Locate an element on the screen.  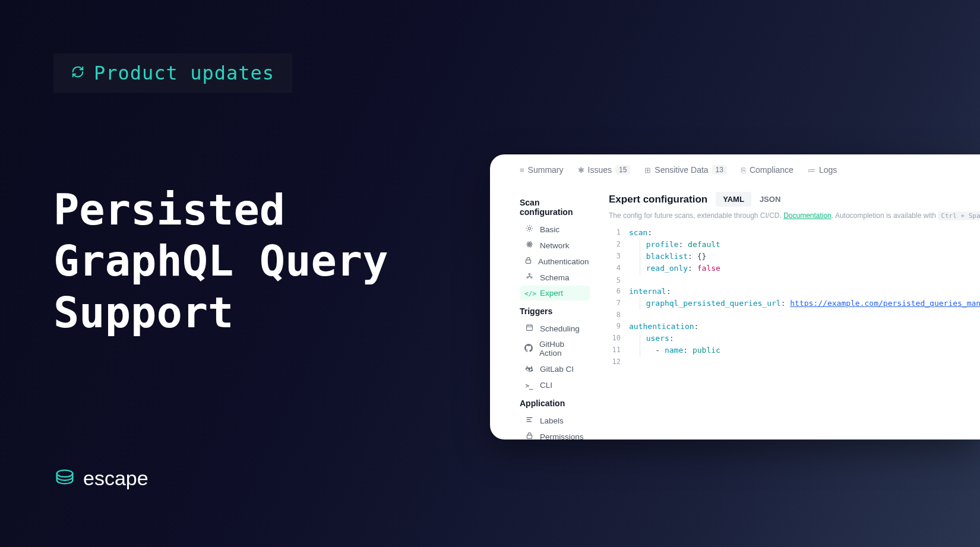
sidebar-item-label: Schema is located at coordinates (555, 278).